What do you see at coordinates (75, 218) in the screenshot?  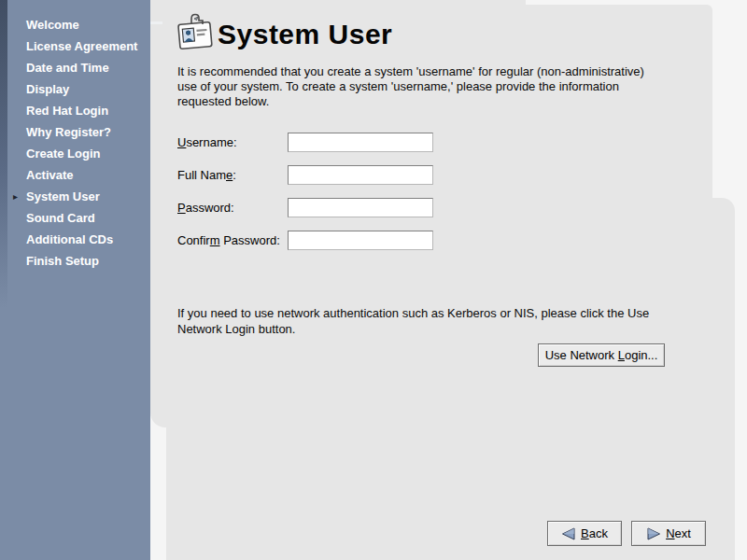 I see `sidebar-item-sound-card: Sound Card` at bounding box center [75, 218].